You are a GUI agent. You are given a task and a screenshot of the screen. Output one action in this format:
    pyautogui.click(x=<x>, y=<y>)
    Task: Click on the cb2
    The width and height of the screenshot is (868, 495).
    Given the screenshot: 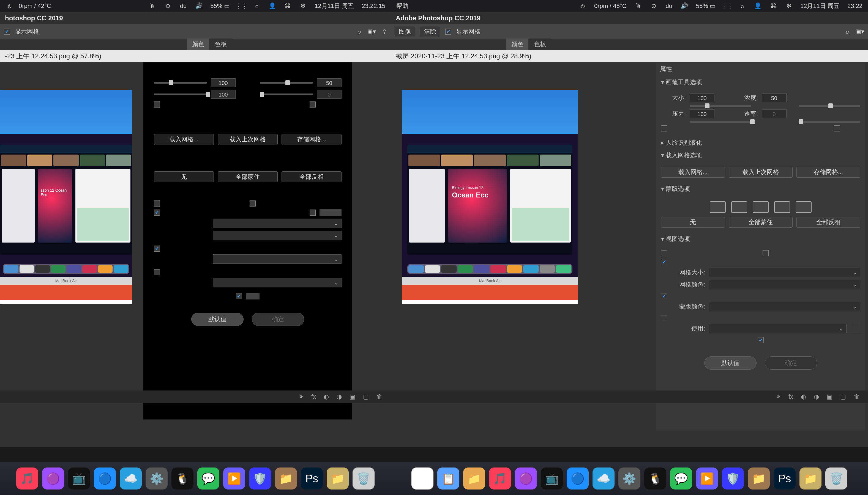 What is the action you would take?
    pyautogui.click(x=313, y=104)
    